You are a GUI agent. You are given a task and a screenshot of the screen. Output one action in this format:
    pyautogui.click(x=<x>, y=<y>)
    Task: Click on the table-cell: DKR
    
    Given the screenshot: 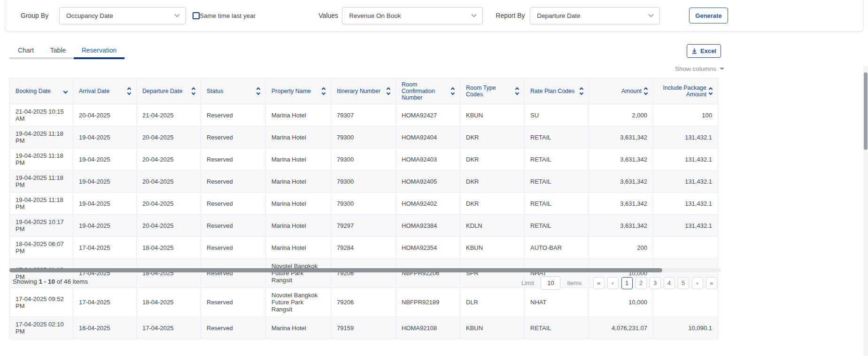 What is the action you would take?
    pyautogui.click(x=492, y=160)
    